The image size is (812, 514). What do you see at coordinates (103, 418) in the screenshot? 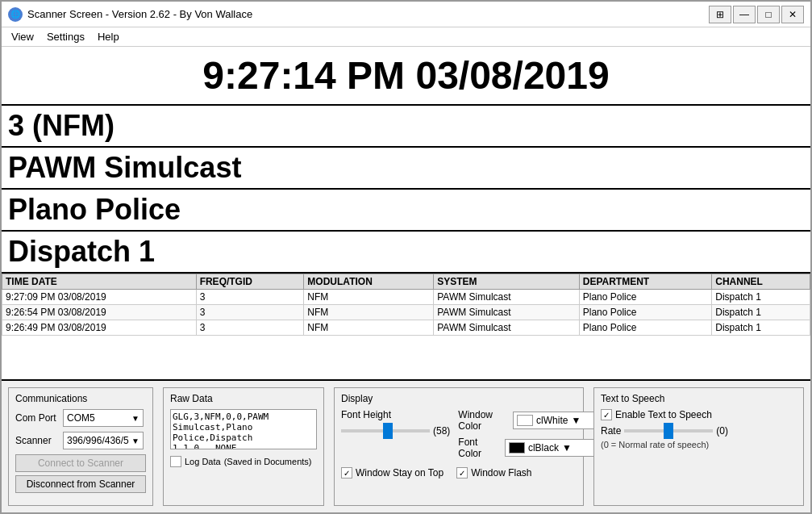
I see `com-port-select: COM5 ▼` at bounding box center [103, 418].